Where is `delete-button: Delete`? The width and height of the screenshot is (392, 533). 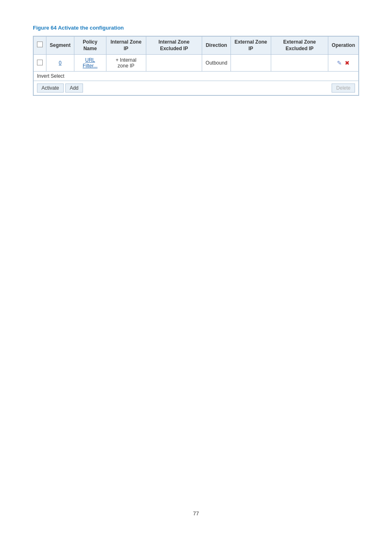
delete-button: Delete is located at coordinates (344, 88).